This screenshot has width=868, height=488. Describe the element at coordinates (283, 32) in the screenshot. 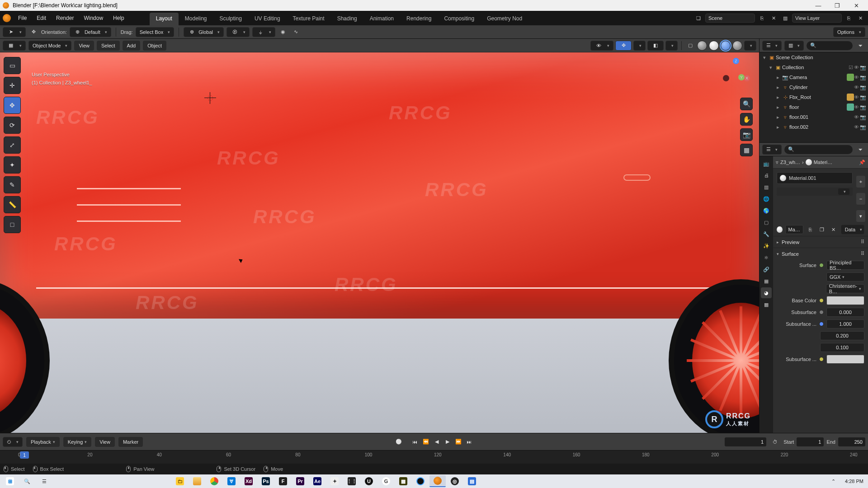

I see `proportional-edit-toggle: ◉` at that location.